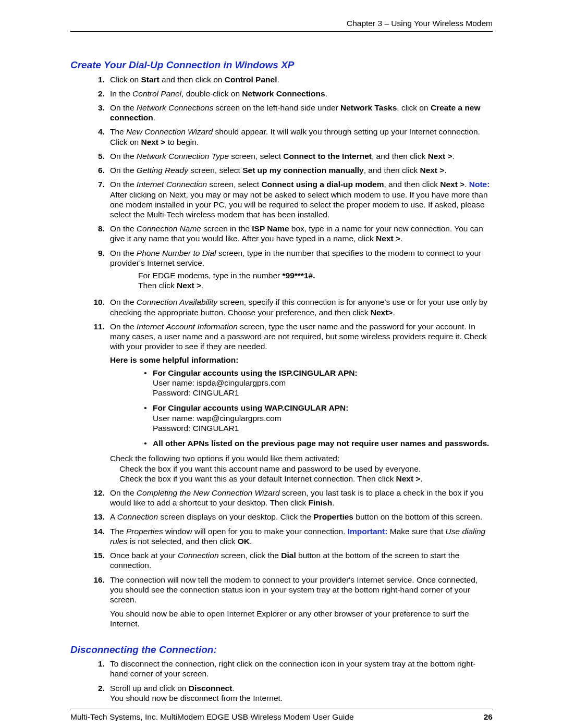 This screenshot has width=563, height=728. What do you see at coordinates (212, 717) in the screenshot?
I see `footer-text: Multi-Tech Systems, Inc. MultiModem EDGE…` at bounding box center [212, 717].